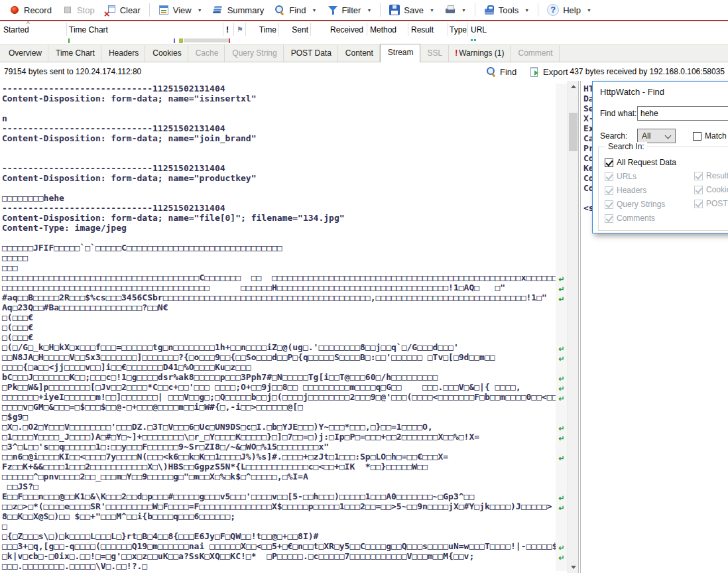  What do you see at coordinates (261, 30) in the screenshot?
I see `column-time: Time` at bounding box center [261, 30].